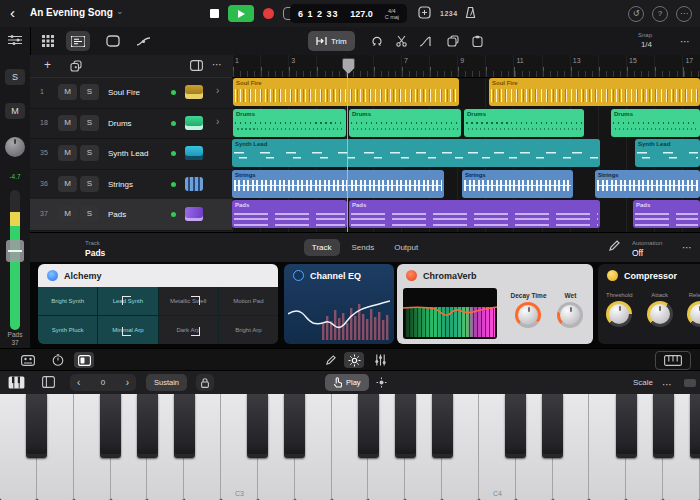 The width and height of the screenshot is (700, 500). What do you see at coordinates (382, 382) in the screenshot?
I see `velocity-icon` at bounding box center [382, 382].